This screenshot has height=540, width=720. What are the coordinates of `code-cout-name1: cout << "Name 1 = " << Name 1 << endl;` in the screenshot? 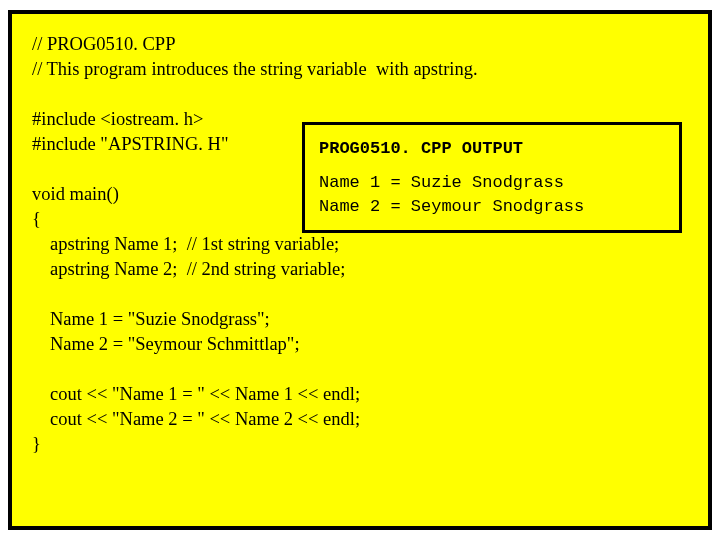 It's located at (360, 394).